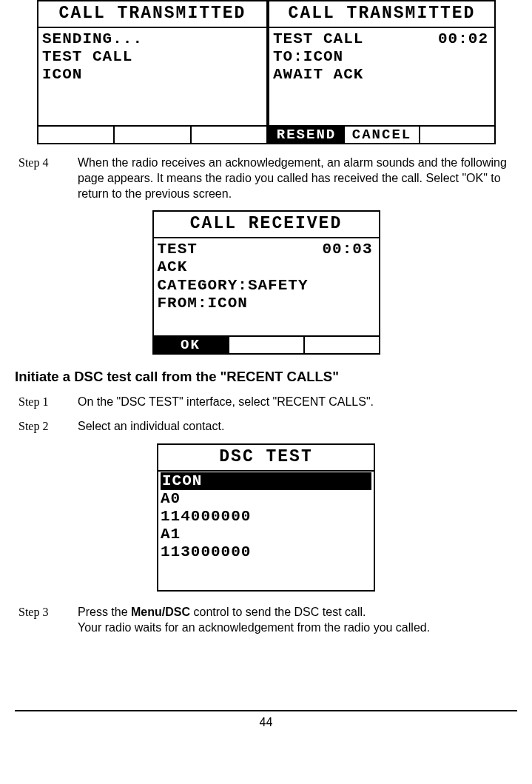 The width and height of the screenshot is (532, 784). Describe the element at coordinates (254, 628) in the screenshot. I see `step3-line2: Your radio waits for an acknowledgement …` at that location.